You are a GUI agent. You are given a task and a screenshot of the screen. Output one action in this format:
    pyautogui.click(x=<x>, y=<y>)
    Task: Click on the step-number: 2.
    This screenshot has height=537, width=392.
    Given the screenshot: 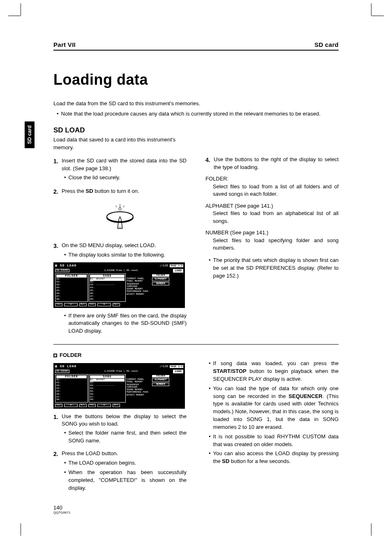 What is the action you would take?
    pyautogui.click(x=57, y=192)
    